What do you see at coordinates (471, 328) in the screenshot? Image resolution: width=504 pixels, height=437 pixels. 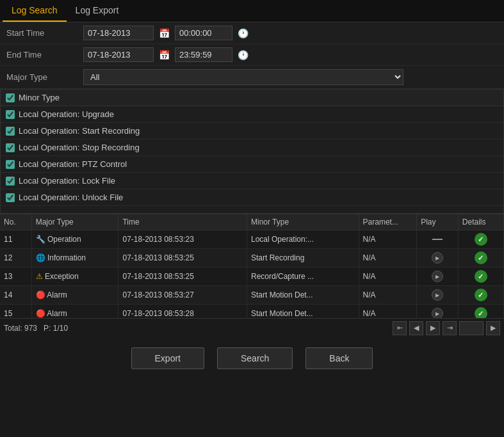 I see `page-number-input` at bounding box center [471, 328].